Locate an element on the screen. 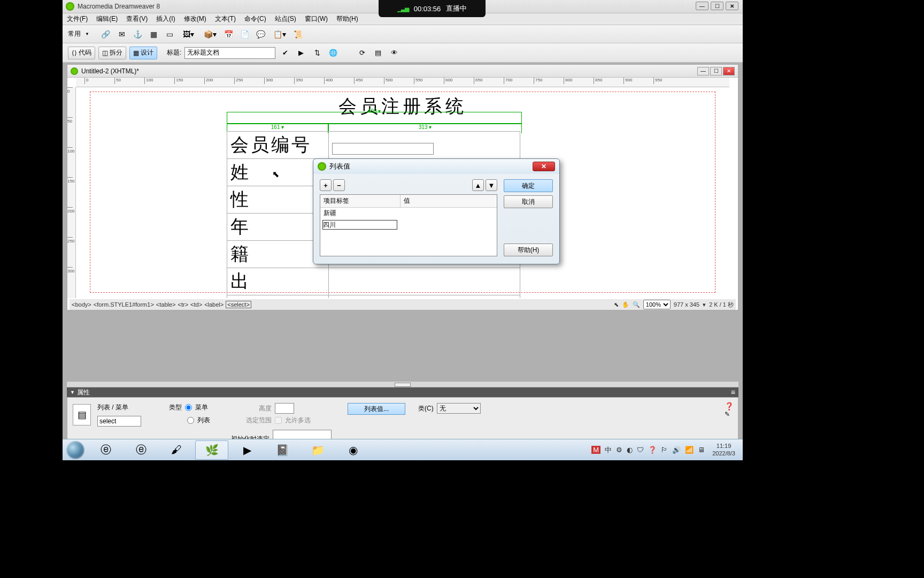 The width and height of the screenshot is (924, 578). insert-group-label: 常用 is located at coordinates (74, 34).